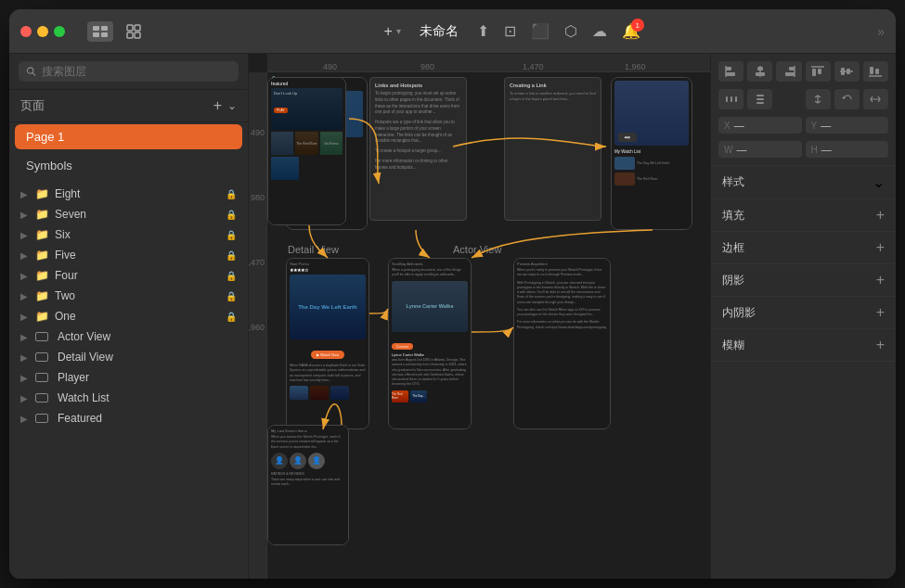 Image resolution: width=905 pixels, height=588 pixels. I want to click on view-toggle-icon, so click(100, 32).